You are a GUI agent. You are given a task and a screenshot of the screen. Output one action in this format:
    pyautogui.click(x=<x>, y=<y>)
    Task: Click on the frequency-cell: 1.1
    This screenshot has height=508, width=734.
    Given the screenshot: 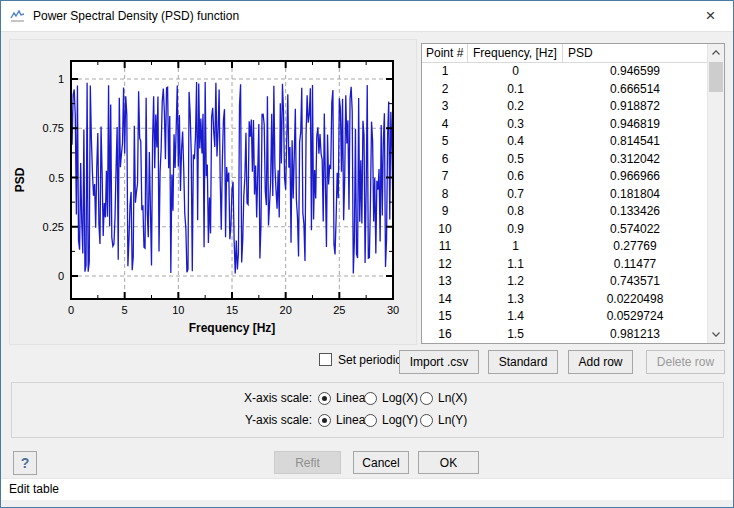 What is the action you would take?
    pyautogui.click(x=516, y=265)
    